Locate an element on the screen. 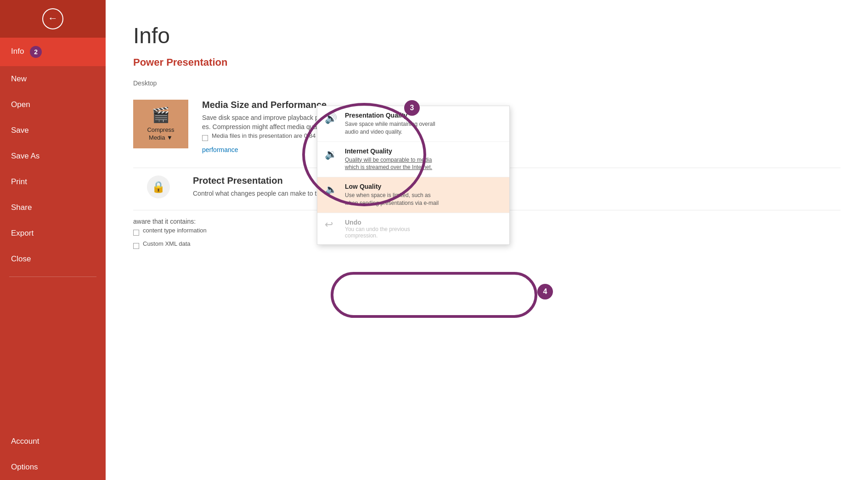 The width and height of the screenshot is (868, 480). performance-link: performance is located at coordinates (220, 150).